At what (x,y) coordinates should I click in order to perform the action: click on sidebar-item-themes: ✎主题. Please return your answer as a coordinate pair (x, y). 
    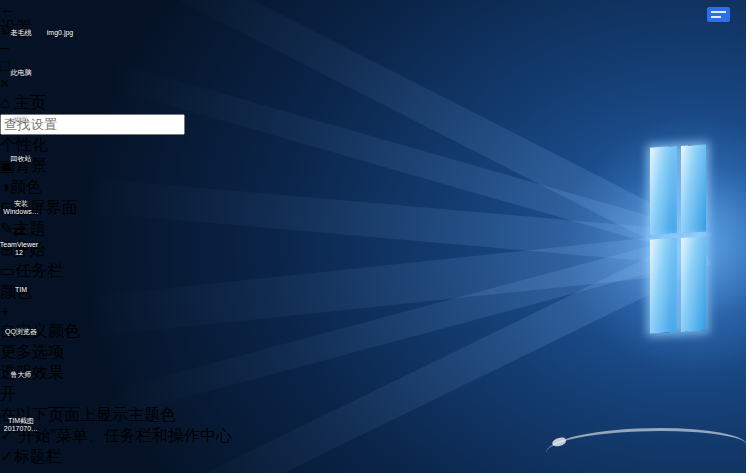
    Looking at the image, I should click on (373, 230).